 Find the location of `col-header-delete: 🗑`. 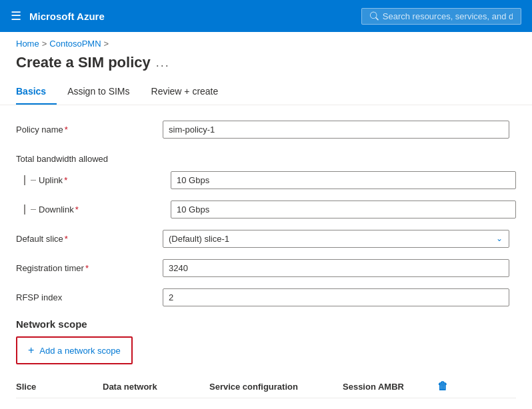

col-header-delete: 🗑 is located at coordinates (443, 386).